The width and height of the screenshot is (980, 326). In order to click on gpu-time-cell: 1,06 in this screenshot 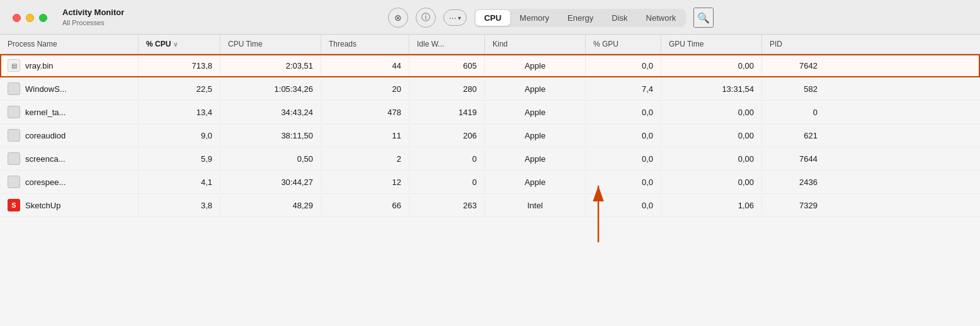, I will do `click(712, 205)`.